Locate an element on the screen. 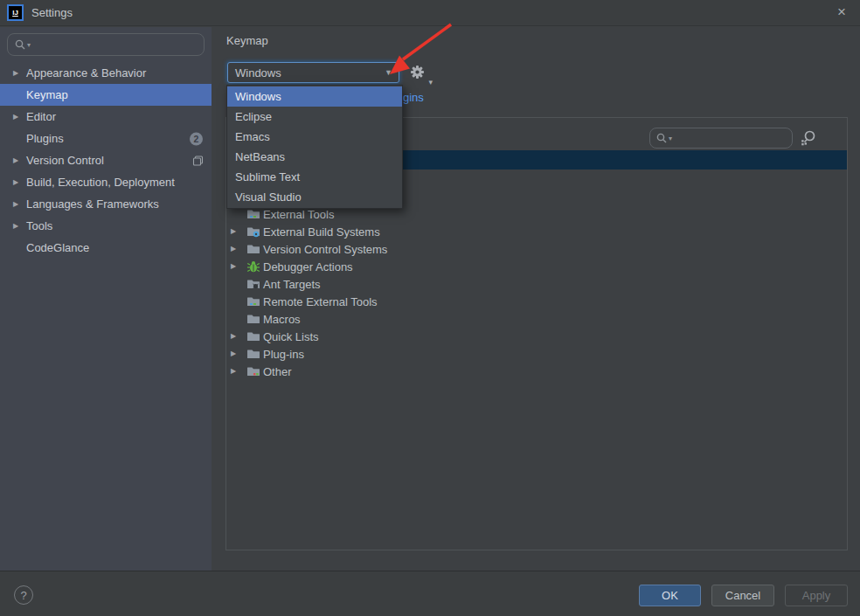  keymap-select: Windows ▼ is located at coordinates (313, 73).